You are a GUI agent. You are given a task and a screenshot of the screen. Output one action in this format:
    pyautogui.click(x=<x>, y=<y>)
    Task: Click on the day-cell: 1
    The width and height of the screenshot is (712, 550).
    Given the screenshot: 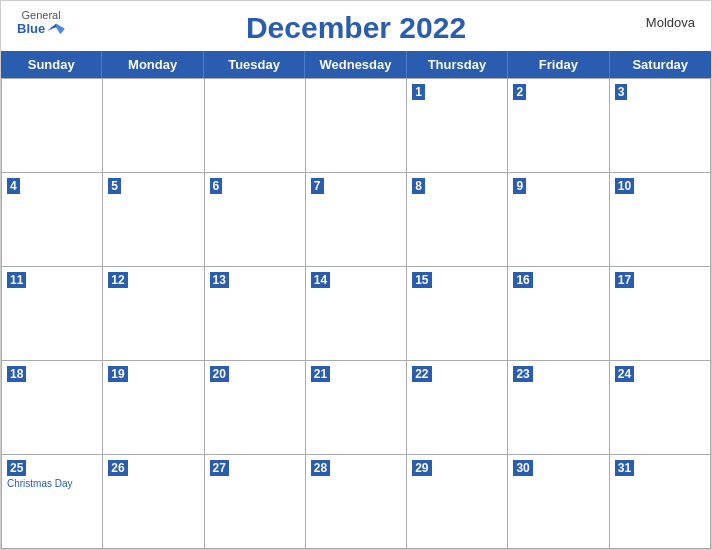 What is the action you would take?
    pyautogui.click(x=458, y=126)
    